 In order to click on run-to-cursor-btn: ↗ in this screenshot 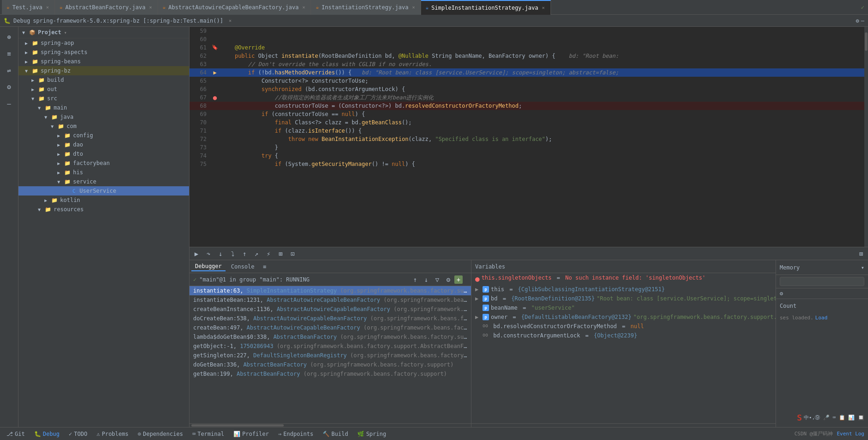, I will do `click(257, 254)`.